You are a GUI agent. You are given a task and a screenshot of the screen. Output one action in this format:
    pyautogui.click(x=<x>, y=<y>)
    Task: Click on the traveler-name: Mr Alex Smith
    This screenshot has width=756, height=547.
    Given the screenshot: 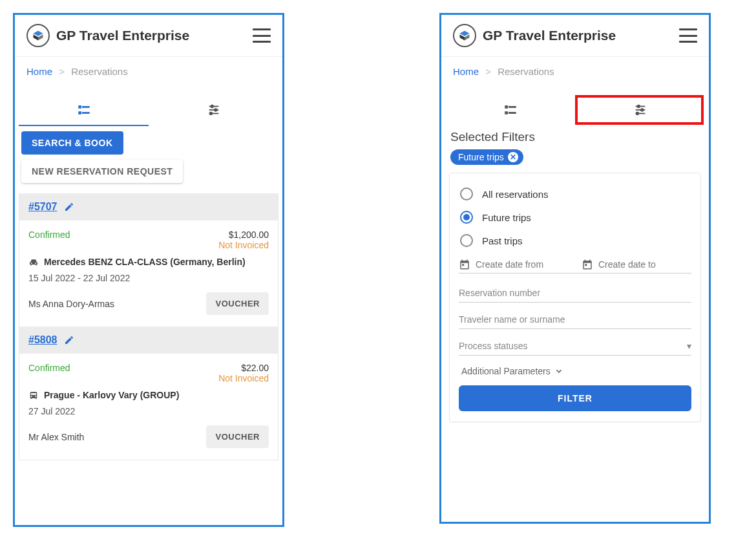 What is the action you would take?
    pyautogui.click(x=56, y=437)
    